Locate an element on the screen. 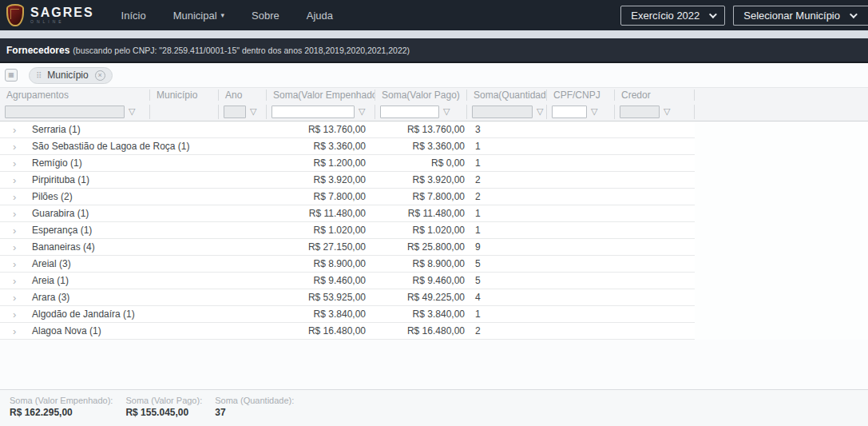 This screenshot has height=426, width=868. filter-input-cpf-cnpj is located at coordinates (569, 112).